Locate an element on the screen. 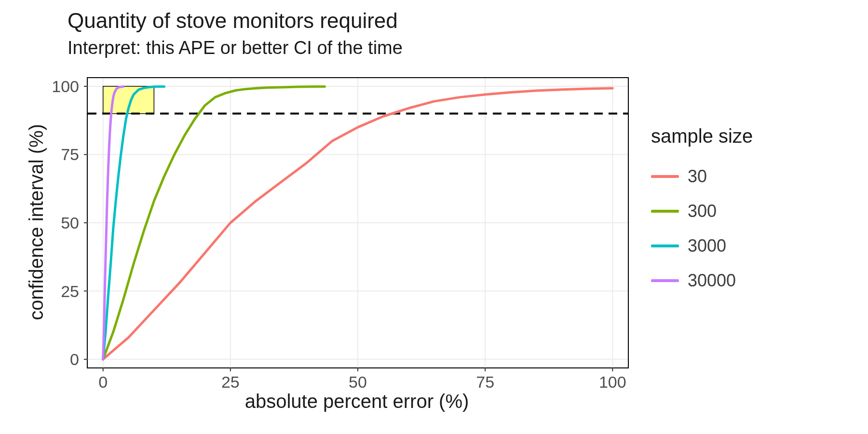  x-tick-label: 25 is located at coordinates (231, 382).